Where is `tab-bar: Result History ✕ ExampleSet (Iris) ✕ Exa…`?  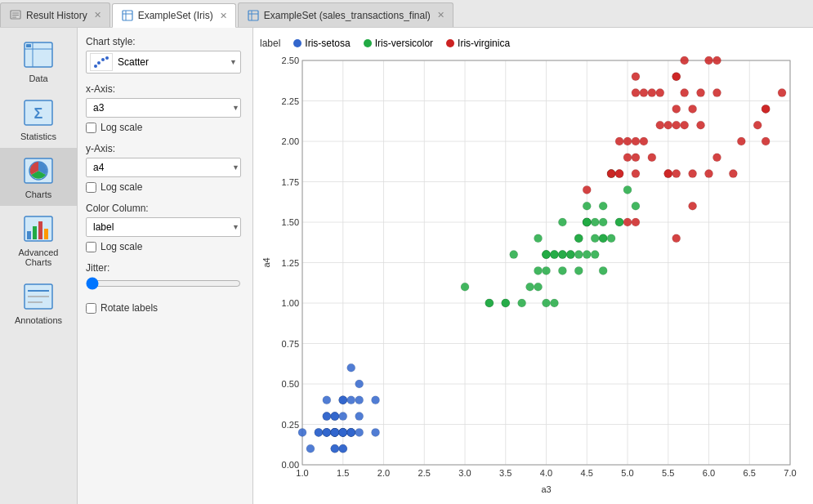
tab-bar: Result History ✕ ExampleSet (Iris) ✕ Exa… is located at coordinates (407, 14).